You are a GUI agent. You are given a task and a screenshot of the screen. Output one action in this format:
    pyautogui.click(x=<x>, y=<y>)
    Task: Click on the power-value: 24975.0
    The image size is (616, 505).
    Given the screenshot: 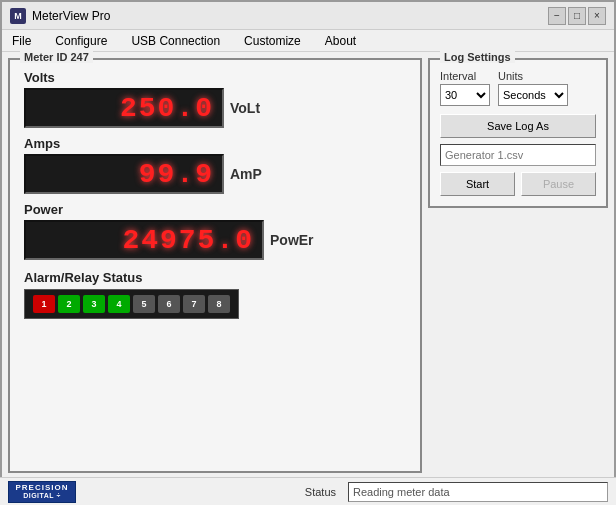 What is the action you would take?
    pyautogui.click(x=188, y=240)
    